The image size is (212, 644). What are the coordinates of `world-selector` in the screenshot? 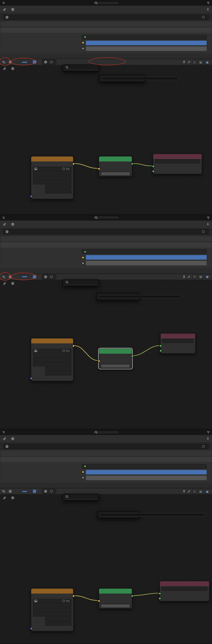 It's located at (49, 277).